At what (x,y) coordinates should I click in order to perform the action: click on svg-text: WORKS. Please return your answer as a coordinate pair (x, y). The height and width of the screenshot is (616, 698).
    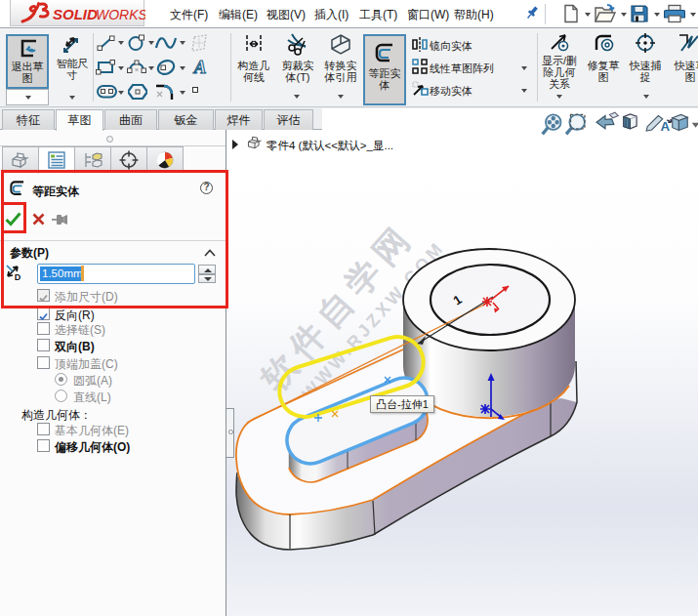
    Looking at the image, I should click on (121, 15).